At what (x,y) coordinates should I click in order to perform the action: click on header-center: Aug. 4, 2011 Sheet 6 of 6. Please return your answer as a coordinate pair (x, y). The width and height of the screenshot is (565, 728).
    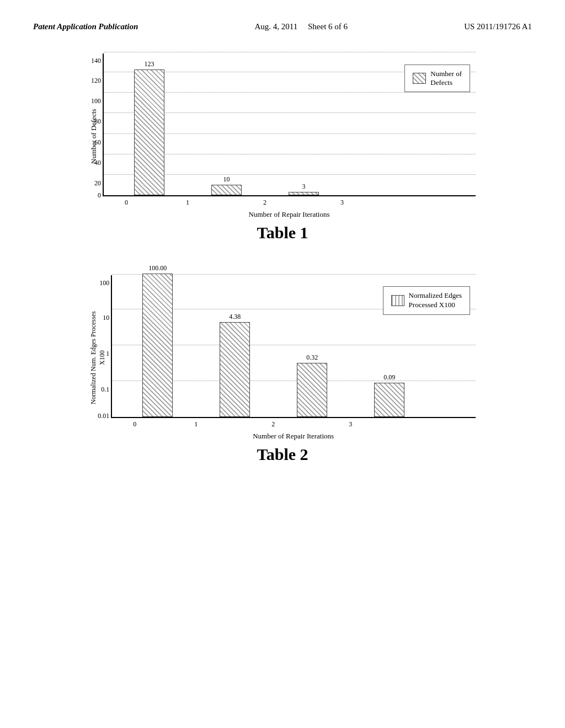
    Looking at the image, I should click on (301, 26).